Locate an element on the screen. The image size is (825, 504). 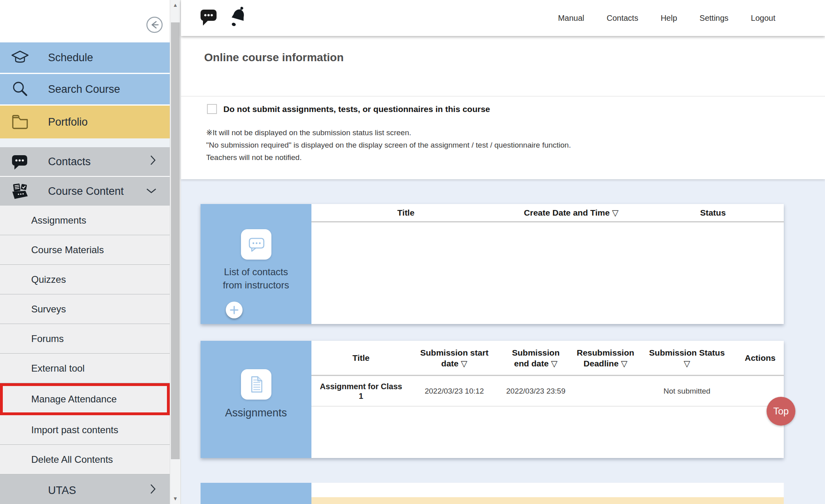
third-card-table is located at coordinates (548, 494).